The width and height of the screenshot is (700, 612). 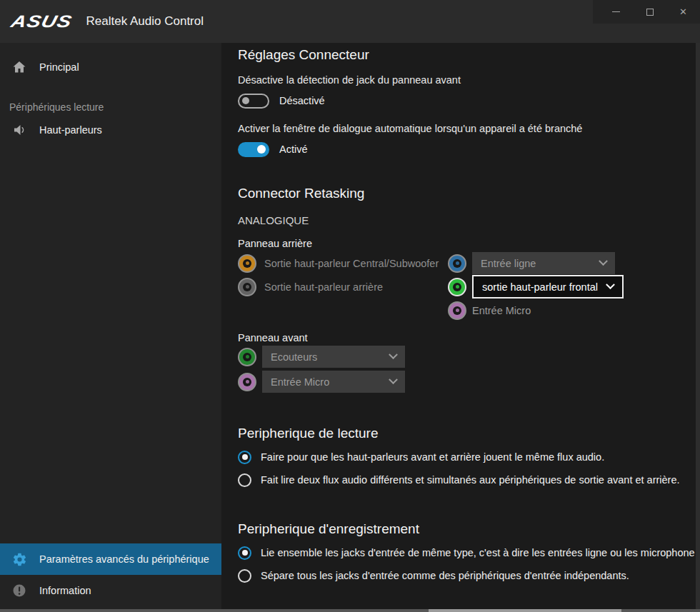 What do you see at coordinates (457, 264) in the screenshot?
I see `blue-jack-icon` at bounding box center [457, 264].